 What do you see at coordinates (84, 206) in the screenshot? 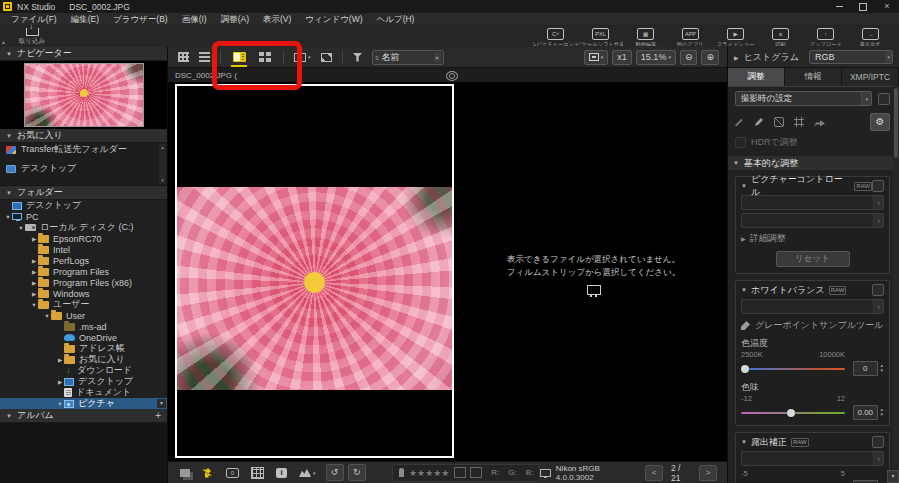
I see `folder-tree-item: デスクトップ` at bounding box center [84, 206].